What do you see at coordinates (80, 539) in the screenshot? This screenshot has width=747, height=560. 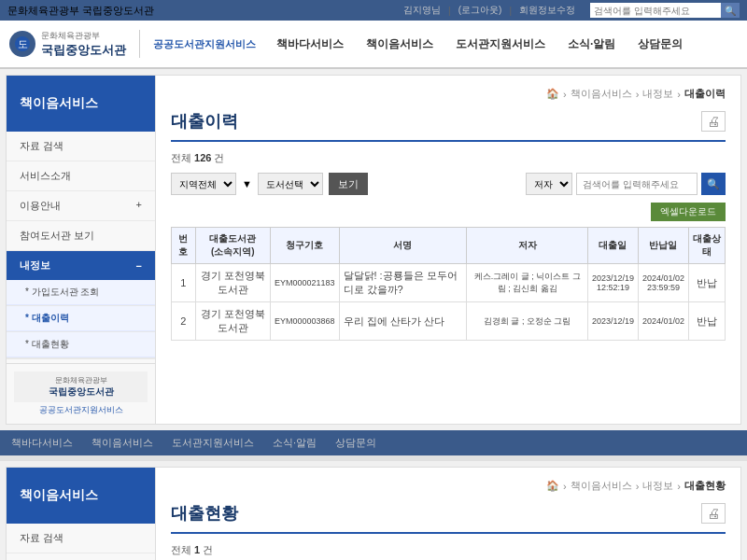 I see `sidebar2-item-search: 자료 검색` at bounding box center [80, 539].